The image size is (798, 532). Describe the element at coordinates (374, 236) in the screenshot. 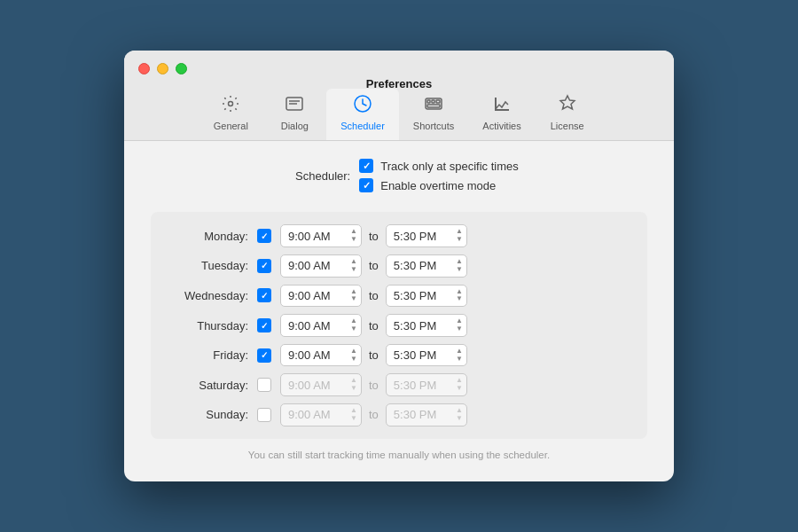

I see `monday-to: to` at that location.